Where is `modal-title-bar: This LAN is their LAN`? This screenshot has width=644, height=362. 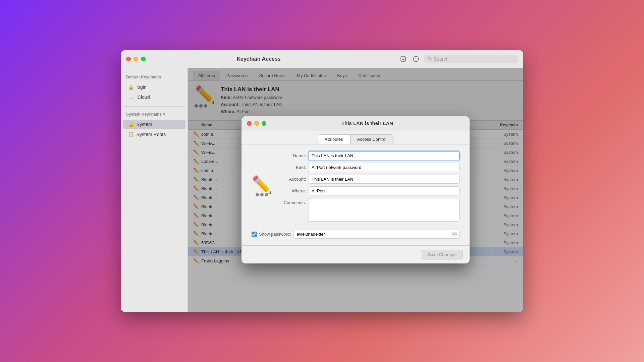
modal-title-bar: This LAN is their LAN is located at coordinates (356, 123).